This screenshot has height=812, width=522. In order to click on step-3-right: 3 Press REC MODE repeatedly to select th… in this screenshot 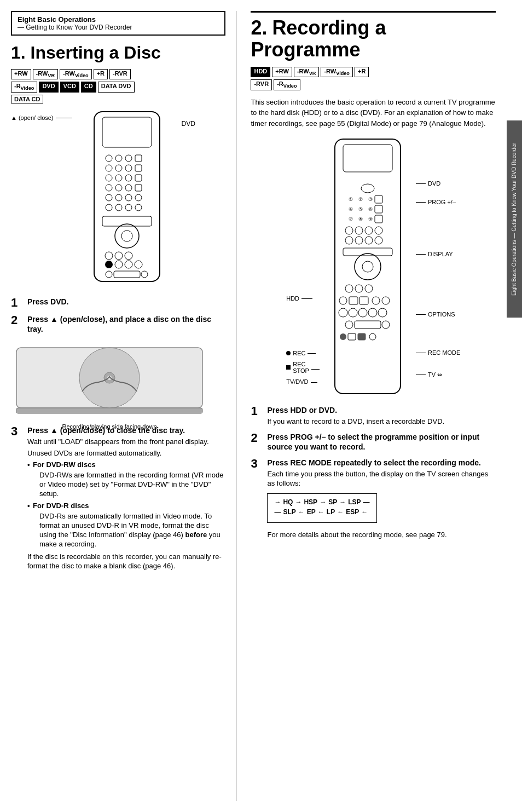, I will do `click(373, 499)`.